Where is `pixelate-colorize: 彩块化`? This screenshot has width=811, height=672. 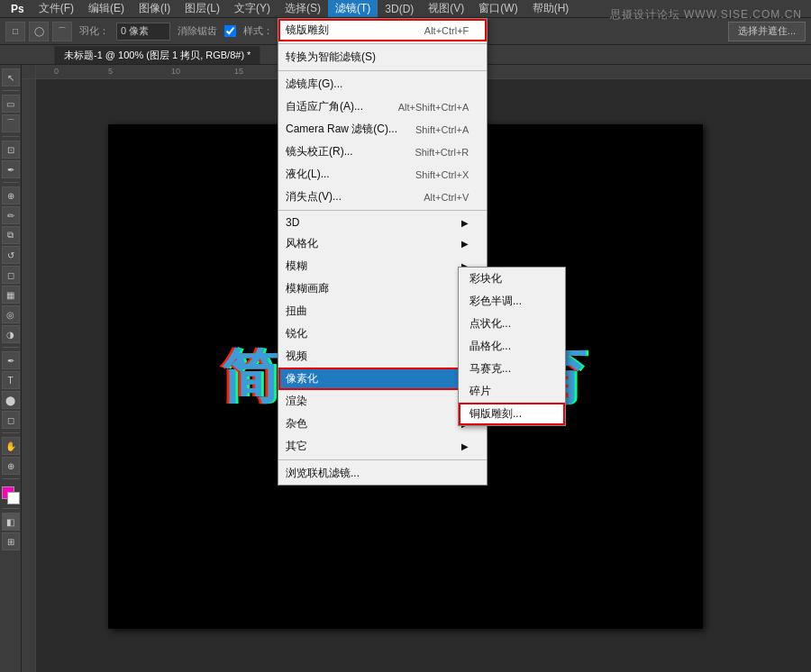
pixelate-colorize: 彩块化 is located at coordinates (512, 279).